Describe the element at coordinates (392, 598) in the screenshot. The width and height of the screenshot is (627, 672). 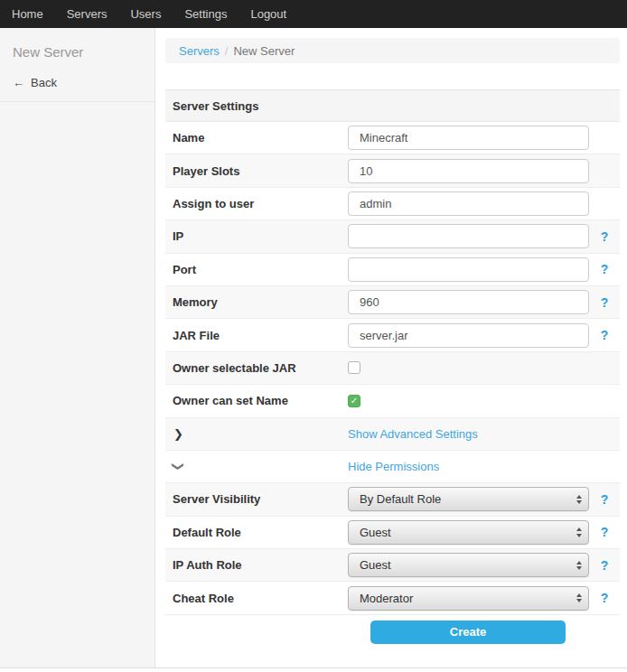
I see `form-row-cheat-role: Cheat RoleModerator?` at that location.